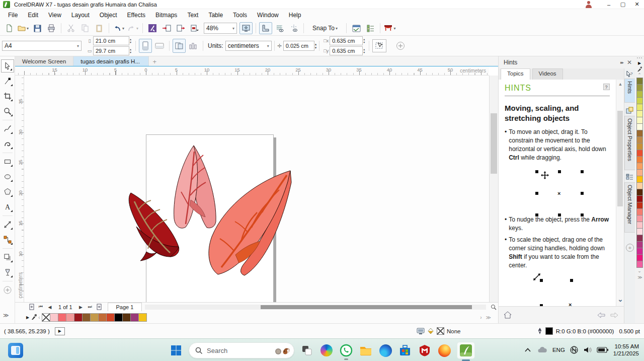 This screenshot has height=361, width=644. Describe the element at coordinates (556, 193) in the screenshot. I see `hints-content: HINTS ? Moving, scaling, and stretching …` at that location.